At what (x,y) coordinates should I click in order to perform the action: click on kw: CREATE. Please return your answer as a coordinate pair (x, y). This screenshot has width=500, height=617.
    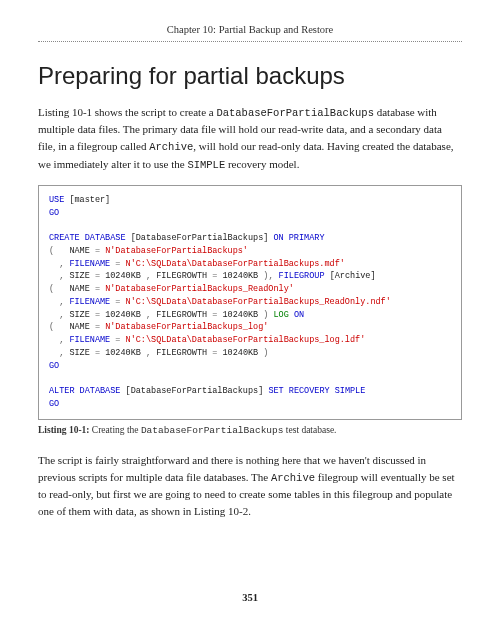
    Looking at the image, I should click on (64, 238).